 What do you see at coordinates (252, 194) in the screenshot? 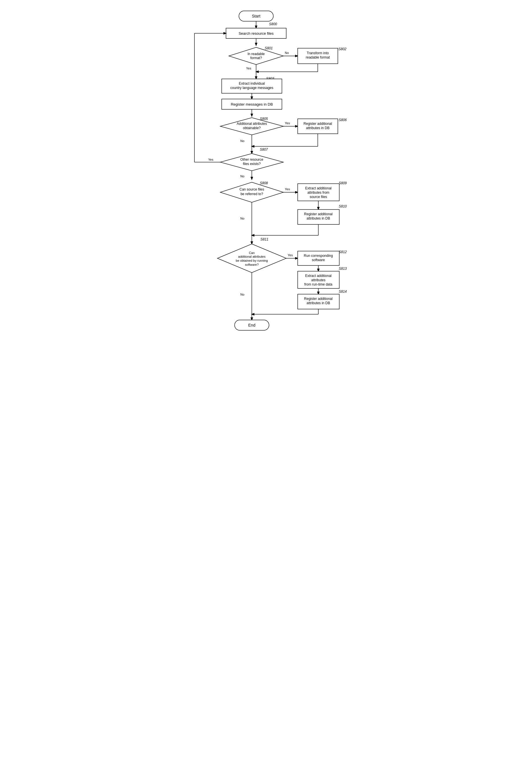
I see `source-refer-label2: be referred to?` at bounding box center [252, 194].